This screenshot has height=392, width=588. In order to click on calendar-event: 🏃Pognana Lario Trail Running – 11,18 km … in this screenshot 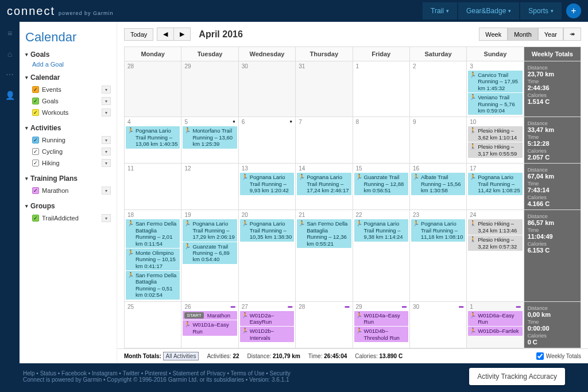, I will do `click(438, 230)`.